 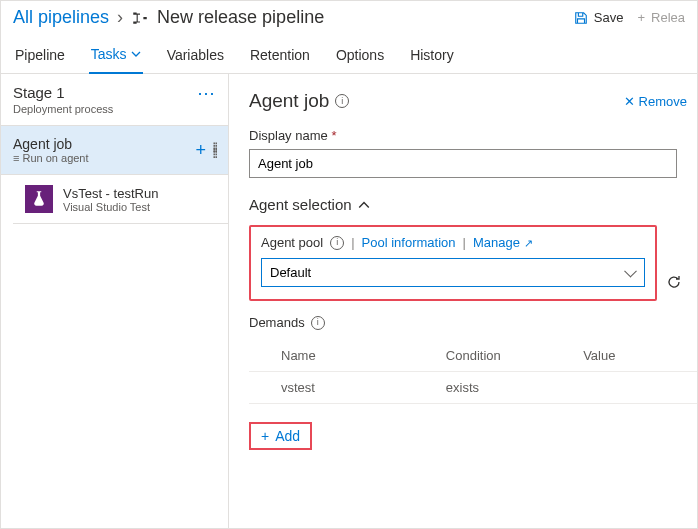 What do you see at coordinates (116, 57) in the screenshot?
I see `tab-tasks: Tasks` at bounding box center [116, 57].